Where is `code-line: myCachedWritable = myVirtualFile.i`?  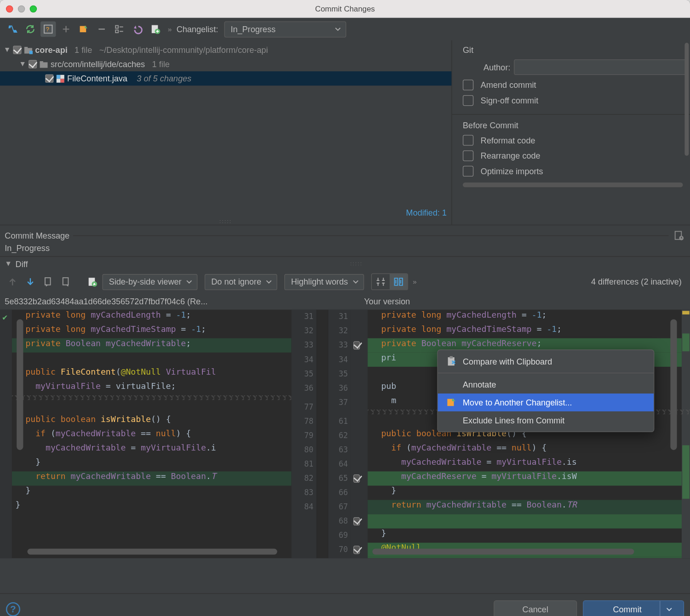 code-line: myCachedWritable = myVirtualFile.i is located at coordinates (152, 450).